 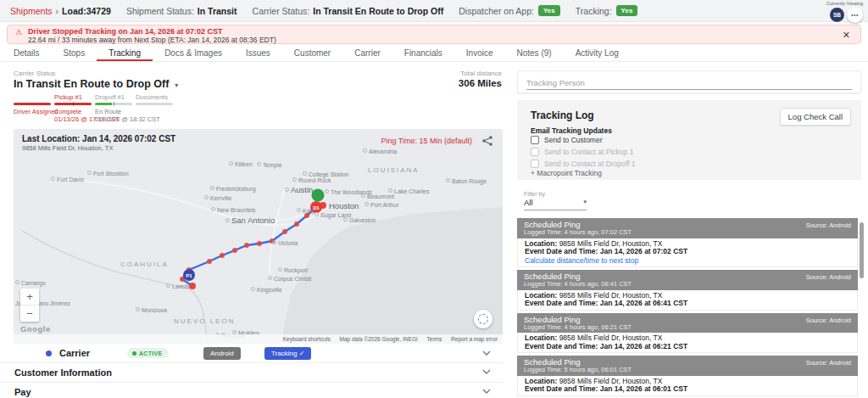 I want to click on android-badge: Android, so click(x=222, y=353).